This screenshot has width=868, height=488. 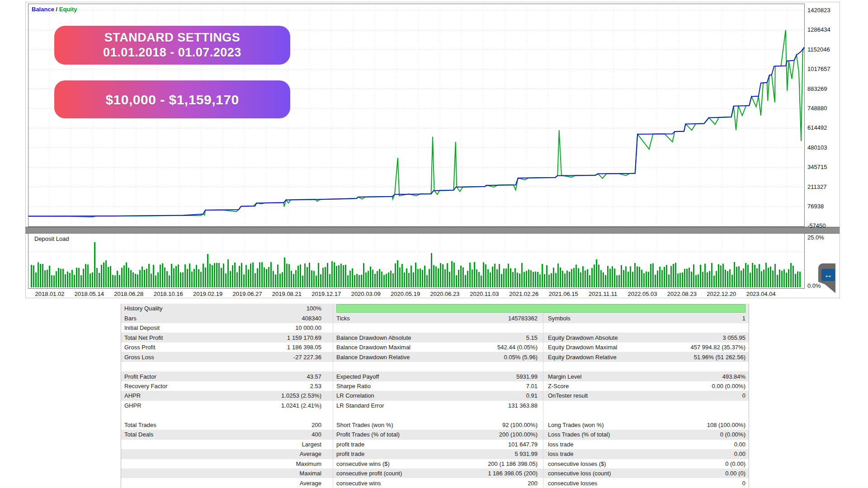 What do you see at coordinates (646, 474) in the screenshot?
I see `table-cell: consecutive loss (count)0.00 (0)` at bounding box center [646, 474].